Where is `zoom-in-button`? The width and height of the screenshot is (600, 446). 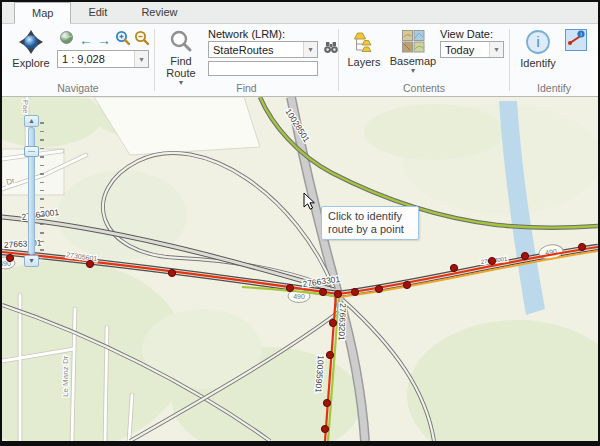
zoom-in-button is located at coordinates (123, 40).